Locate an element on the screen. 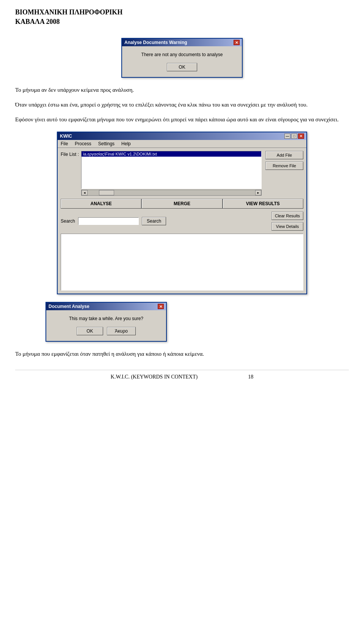 The width and height of the screenshot is (364, 644). page-header: ΒΙΟΜΗΧΑΝΙΚΗ ΠΛΗΡΟΦΟΡΙΚΗ ΚΑΒΑΛΑ 2008 is located at coordinates (182, 17).